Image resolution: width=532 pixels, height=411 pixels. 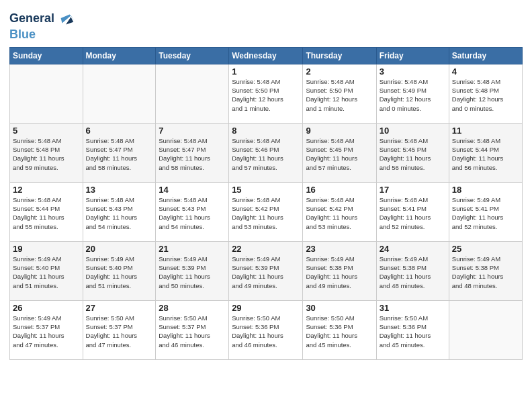 I want to click on day-cell: 6Sunrise: 5:48 AM Sunset: 5:47 PM Daylig…, so click(x=120, y=152).